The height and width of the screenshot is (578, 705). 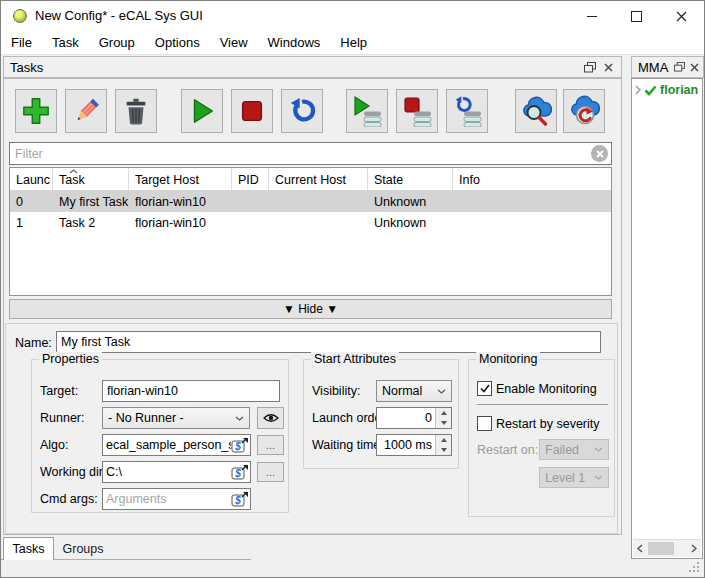 What do you see at coordinates (336, 391) in the screenshot?
I see `visibility-label: Visibility:` at bounding box center [336, 391].